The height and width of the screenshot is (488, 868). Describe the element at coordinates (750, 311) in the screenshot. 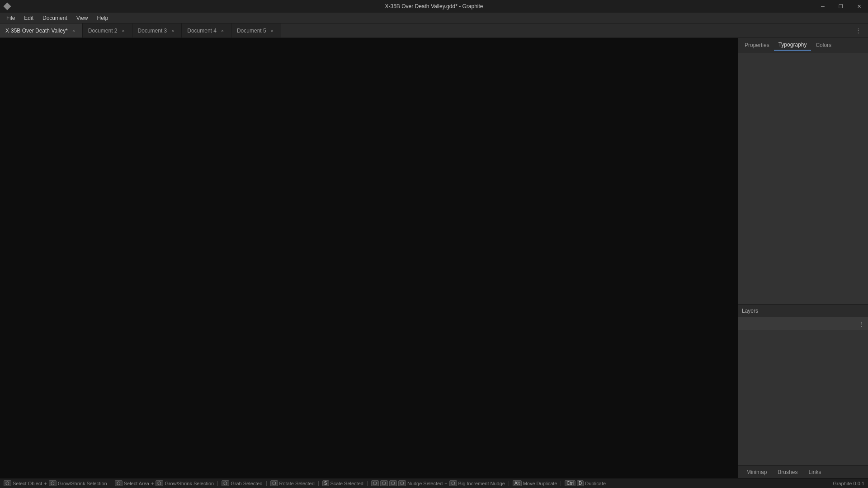

I see `layers-label: Layers` at that location.